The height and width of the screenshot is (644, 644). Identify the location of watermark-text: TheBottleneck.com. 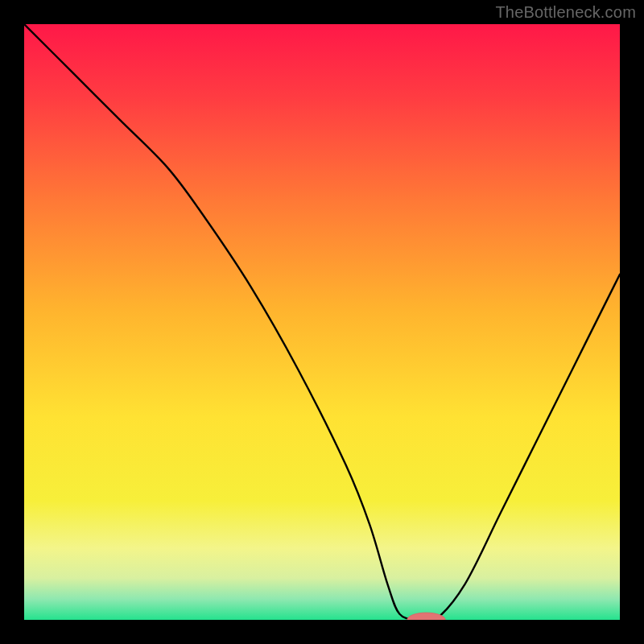
(565, 13).